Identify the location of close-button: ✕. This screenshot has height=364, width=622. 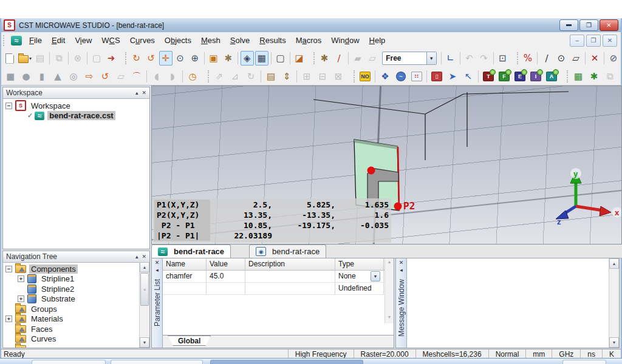
(609, 25).